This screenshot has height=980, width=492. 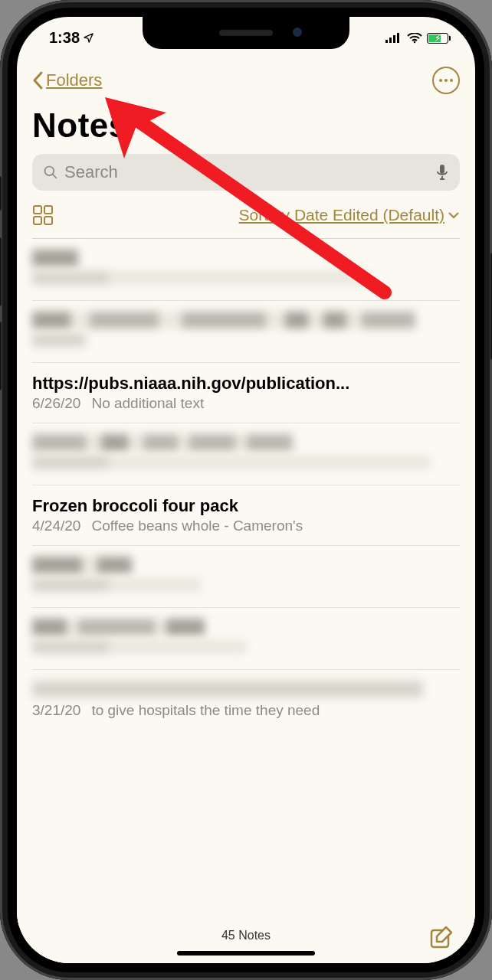 What do you see at coordinates (415, 38) in the screenshot?
I see `wifi-icon` at bounding box center [415, 38].